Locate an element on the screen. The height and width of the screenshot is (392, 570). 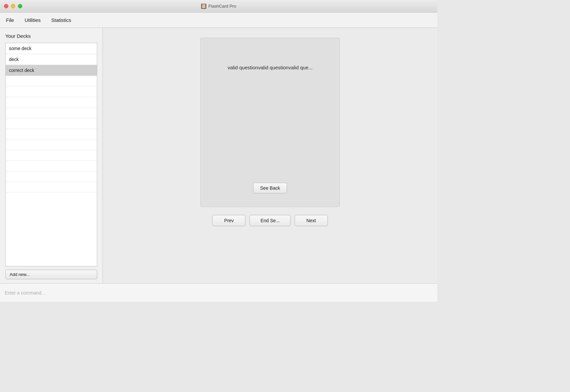
window-controls is located at coordinates (13, 6).